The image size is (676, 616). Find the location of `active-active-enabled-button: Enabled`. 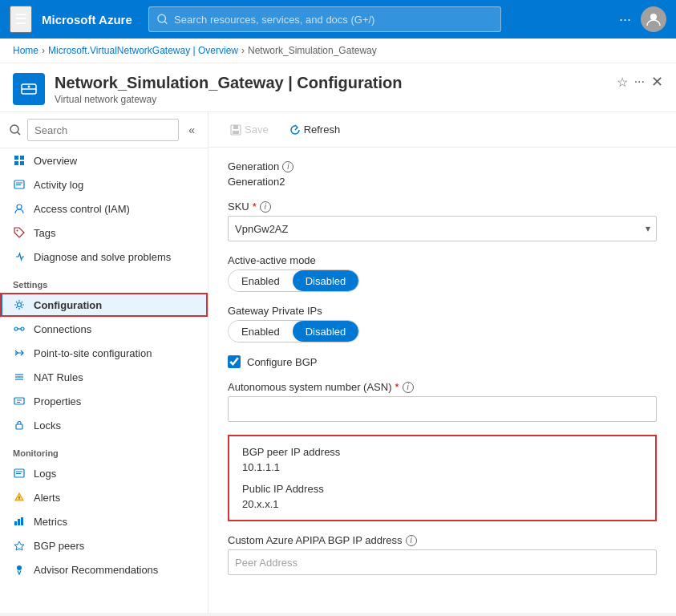

active-active-enabled-button: Enabled is located at coordinates (261, 281).